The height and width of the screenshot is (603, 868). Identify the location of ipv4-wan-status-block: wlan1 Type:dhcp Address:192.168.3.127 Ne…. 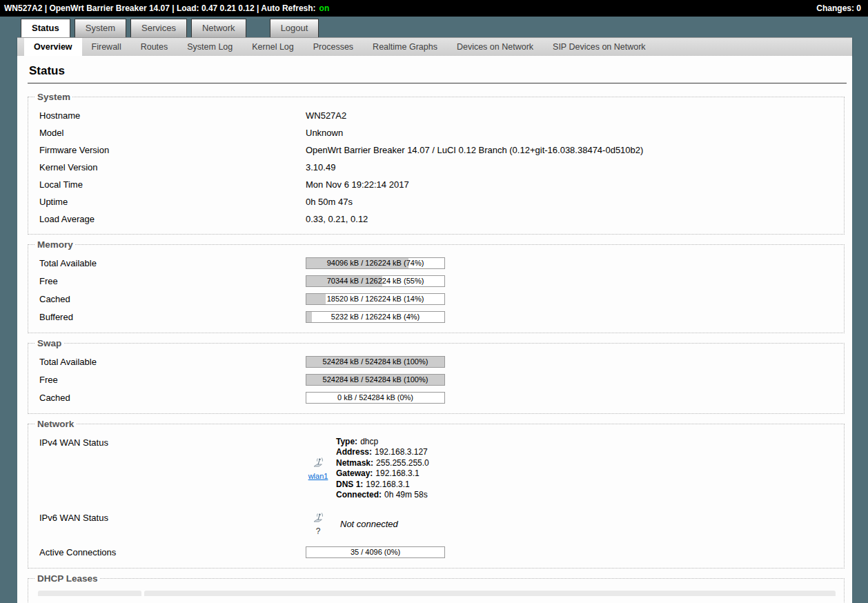
(367, 469).